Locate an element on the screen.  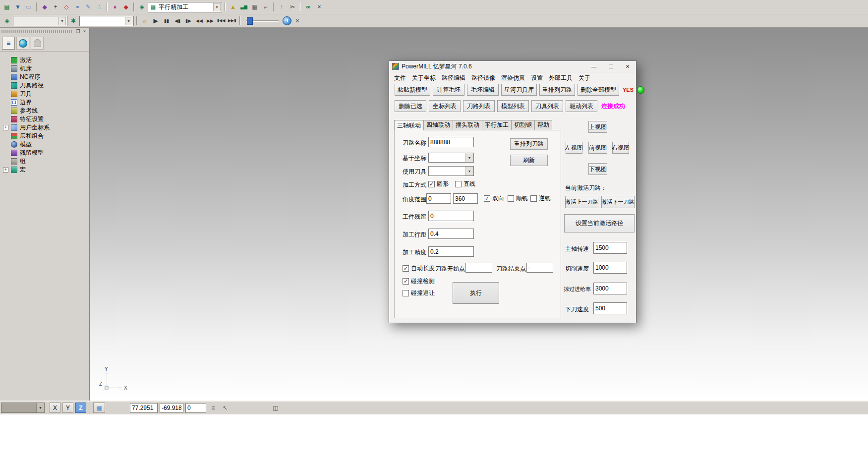
menu-render-sim: 渲染仿真 is located at coordinates (513, 78).